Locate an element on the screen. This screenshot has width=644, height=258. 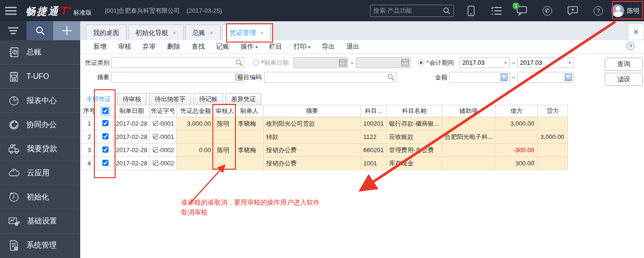
menu-search-icon is located at coordinates (40, 31).